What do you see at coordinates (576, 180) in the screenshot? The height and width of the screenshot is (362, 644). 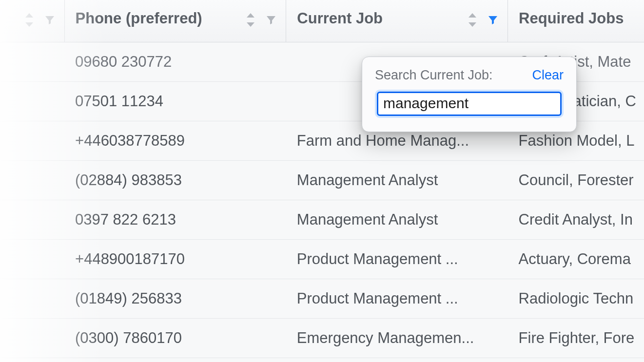 I see `cell-required: Council, Forester` at bounding box center [576, 180].